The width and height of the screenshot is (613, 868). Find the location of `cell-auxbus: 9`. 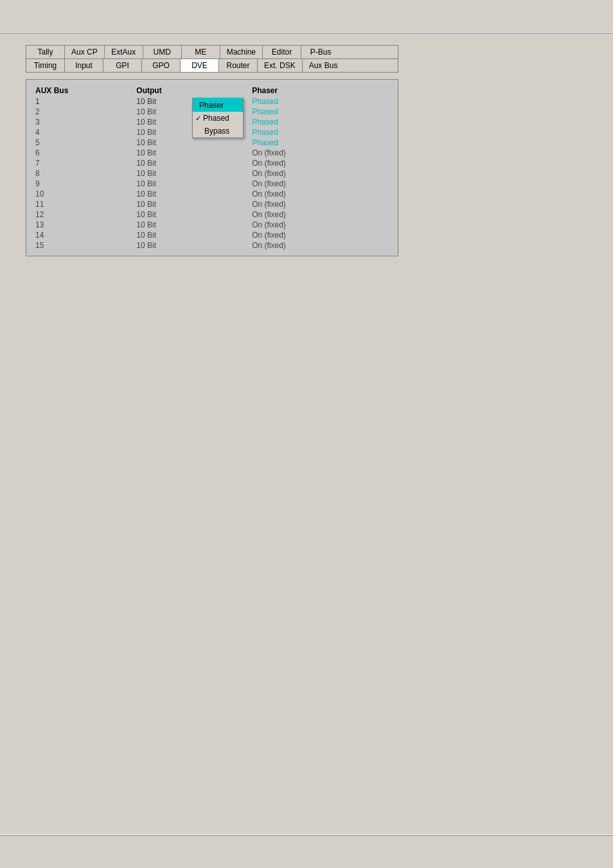

cell-auxbus: 9 is located at coordinates (82, 184).